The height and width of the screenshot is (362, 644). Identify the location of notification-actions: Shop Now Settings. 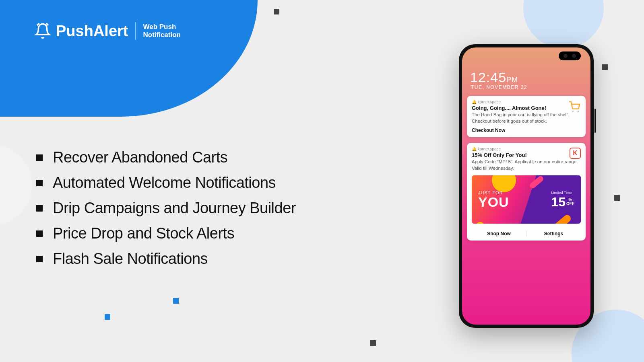
(526, 232).